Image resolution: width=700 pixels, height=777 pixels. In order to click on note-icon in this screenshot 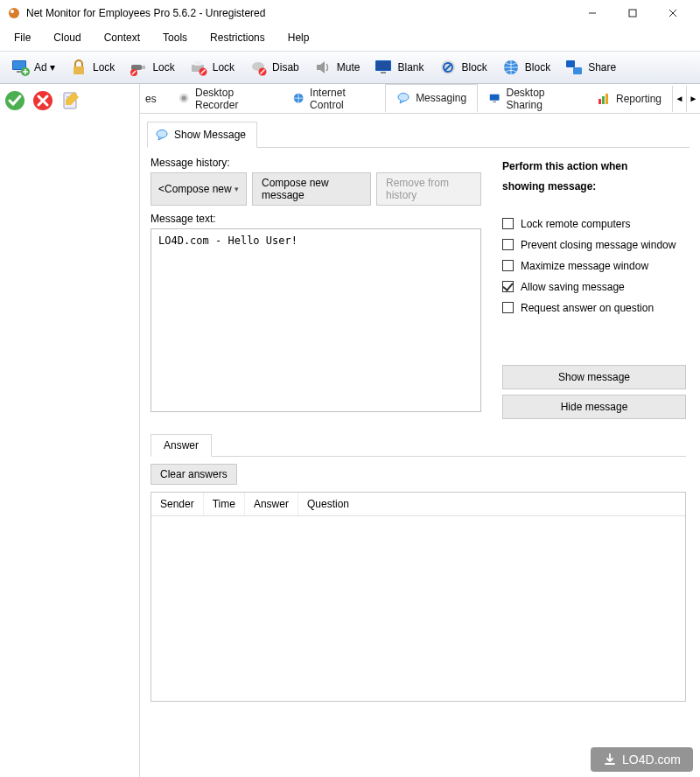, I will do `click(71, 101)`.